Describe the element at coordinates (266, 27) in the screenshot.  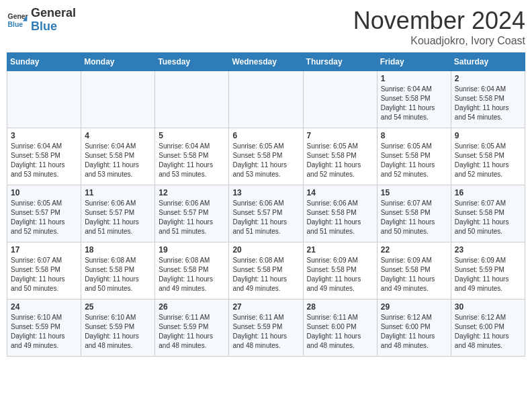
I see `page-header: General Blue GeneralBlue November 2024 K…` at that location.